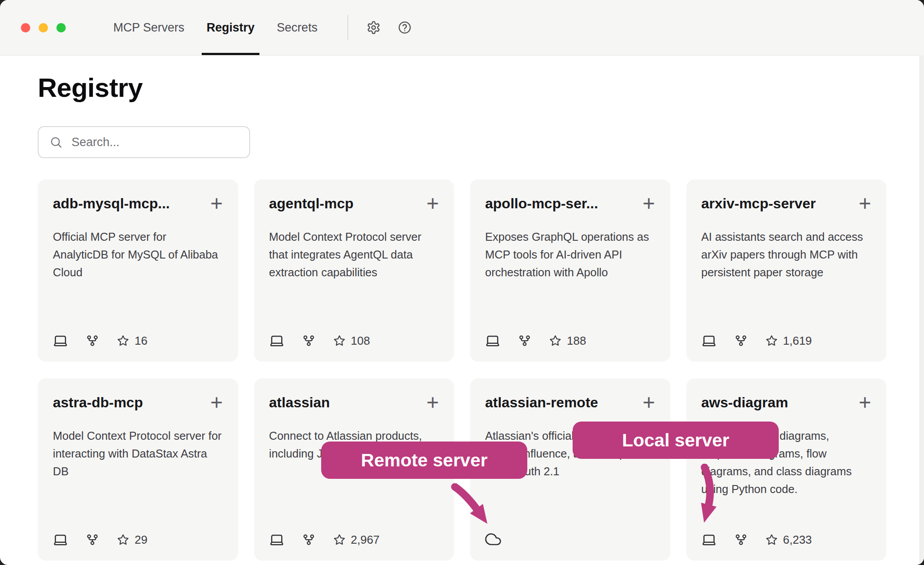 This screenshot has width=924, height=565. Describe the element at coordinates (155, 142) in the screenshot. I see `search-input` at that location.